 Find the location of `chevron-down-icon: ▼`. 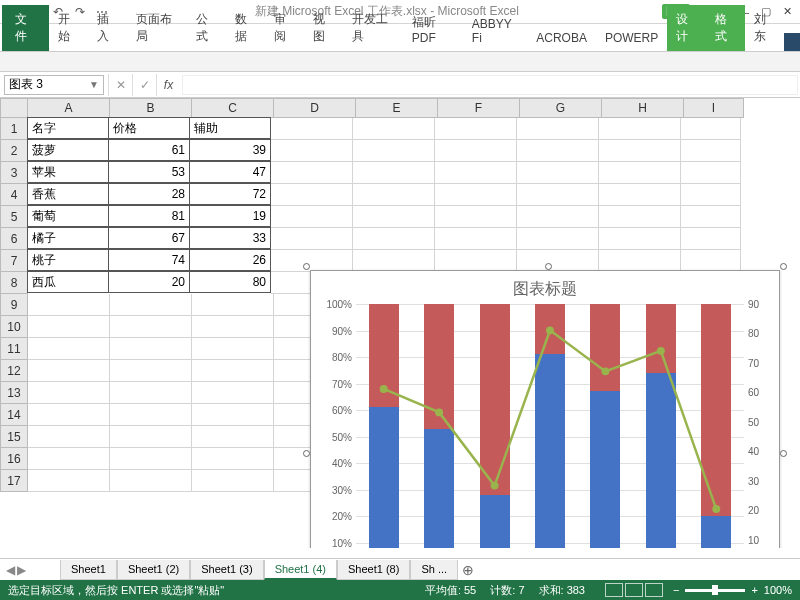

chevron-down-icon: ▼ is located at coordinates (94, 84).